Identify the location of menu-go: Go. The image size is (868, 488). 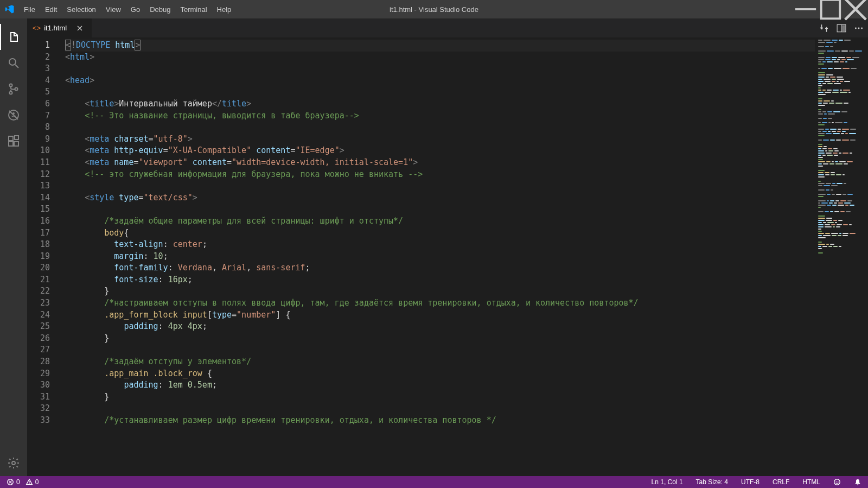
(136, 9).